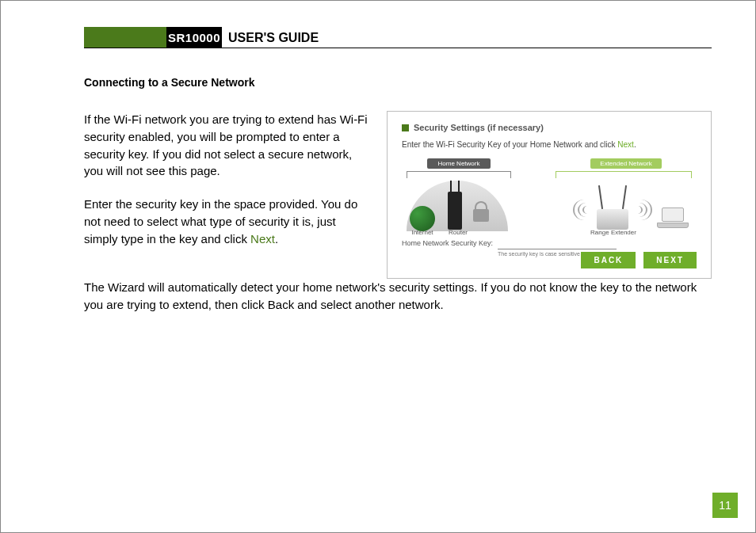  I want to click on para2-tail: ., so click(277, 239).